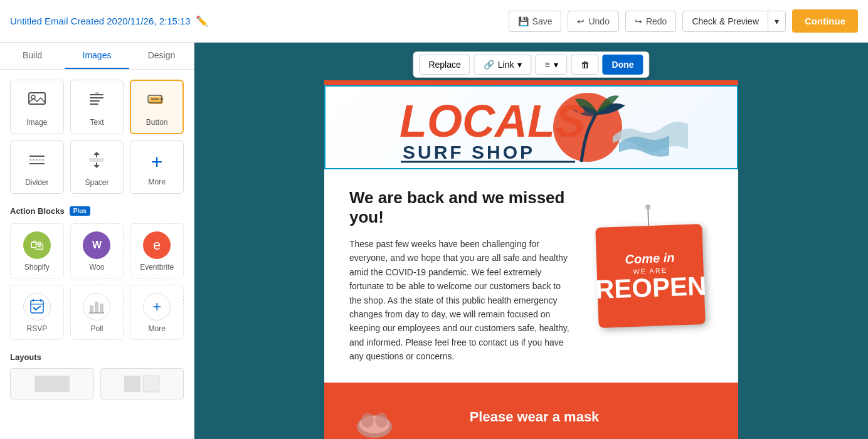 This screenshot has height=439, width=868. I want to click on topbar: Untitled Email Created 2020/11/26, 2:15:…, so click(434, 21).